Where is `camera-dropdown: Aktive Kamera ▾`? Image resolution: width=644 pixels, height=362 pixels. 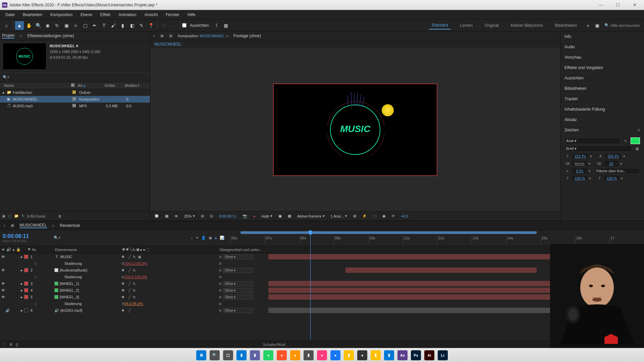
camera-dropdown: Aktive Kamera ▾ is located at coordinates (311, 216).